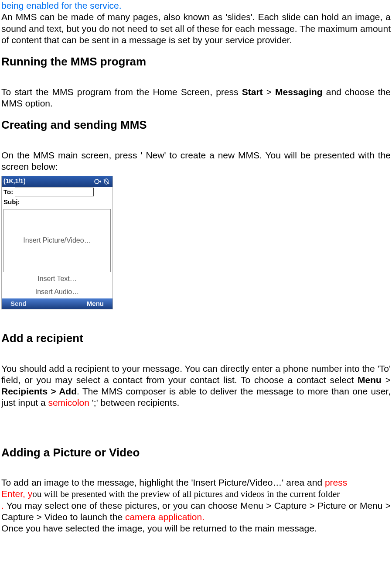  What do you see at coordinates (196, 98) in the screenshot?
I see `running-paragraph: To start the MMS program from the Home S…` at bounding box center [196, 98].